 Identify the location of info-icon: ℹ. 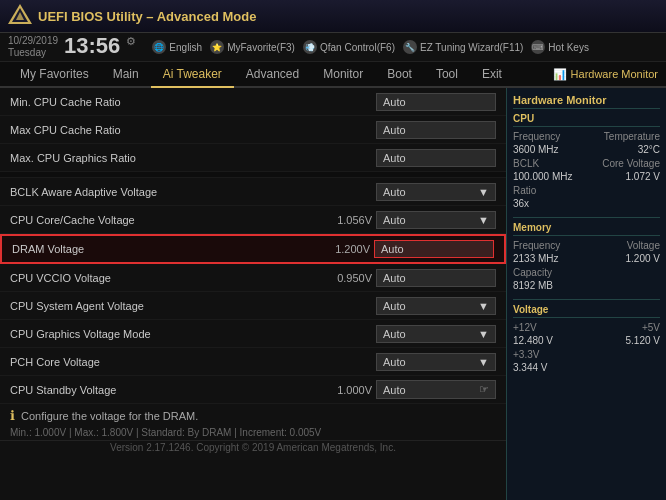
(12, 416).